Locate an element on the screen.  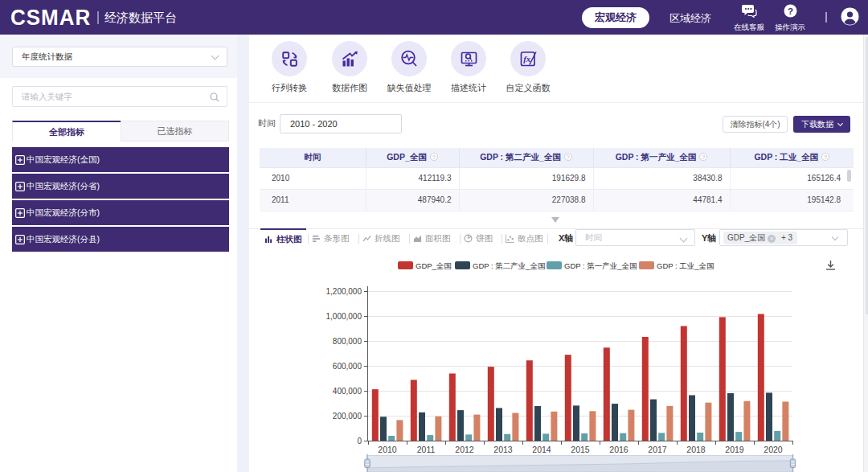
svg-text: 2012 is located at coordinates (465, 449).